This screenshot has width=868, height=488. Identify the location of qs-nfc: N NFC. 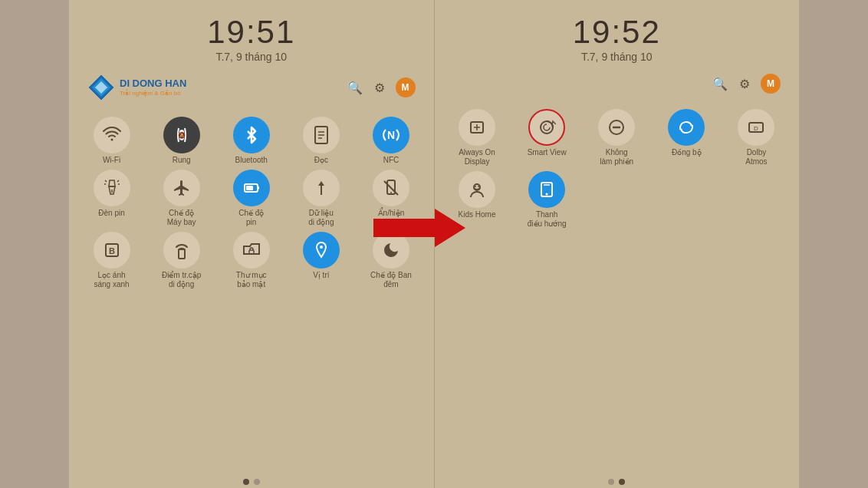
(391, 141).